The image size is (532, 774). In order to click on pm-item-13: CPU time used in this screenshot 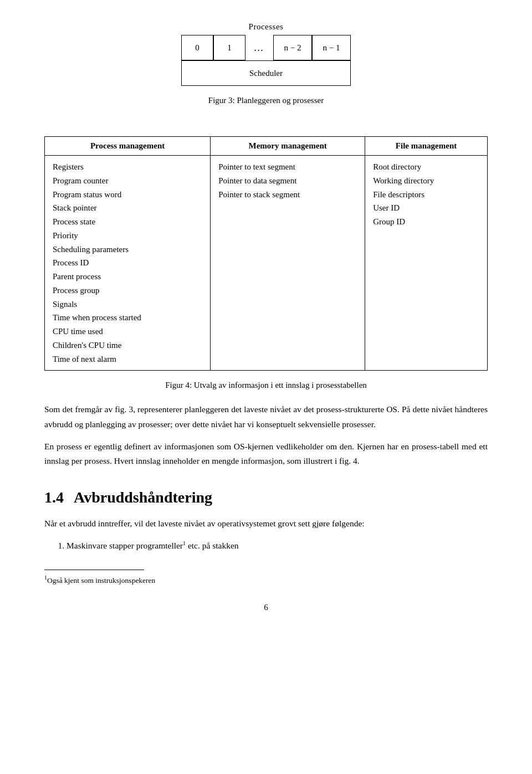, I will do `click(127, 331)`.